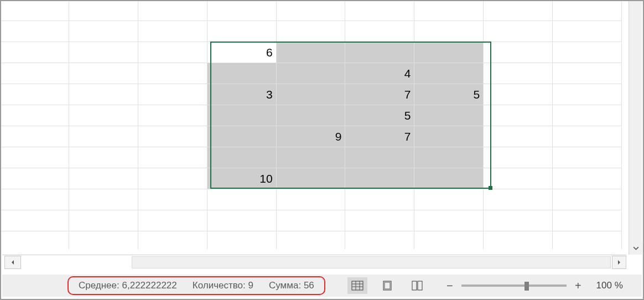  I want to click on zoom-percent-label: 100 %, so click(606, 286).